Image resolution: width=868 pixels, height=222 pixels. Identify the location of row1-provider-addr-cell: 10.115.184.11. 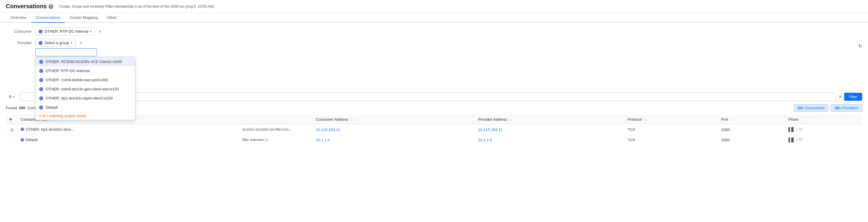
(550, 130).